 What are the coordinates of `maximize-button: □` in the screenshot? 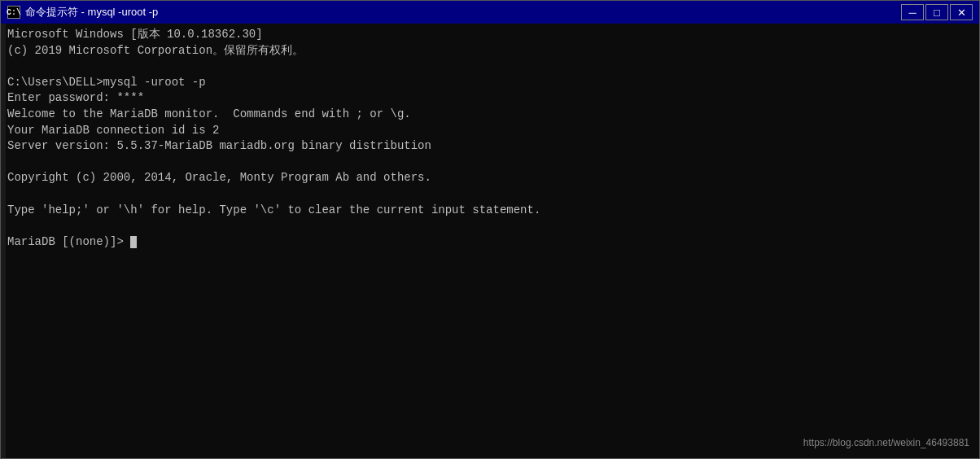 It's located at (937, 12).